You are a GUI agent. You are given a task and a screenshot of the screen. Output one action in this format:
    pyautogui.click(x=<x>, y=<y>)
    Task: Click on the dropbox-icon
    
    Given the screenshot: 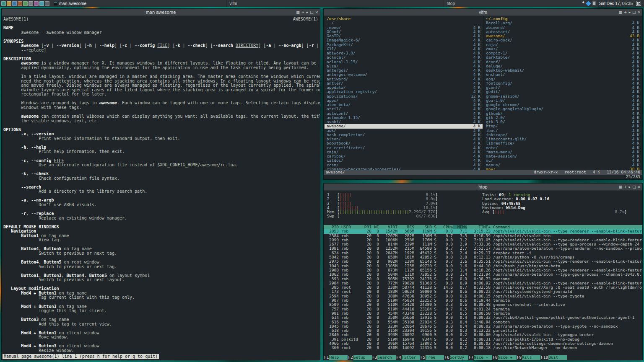 What is the action you would take?
    pyautogui.click(x=589, y=3)
    